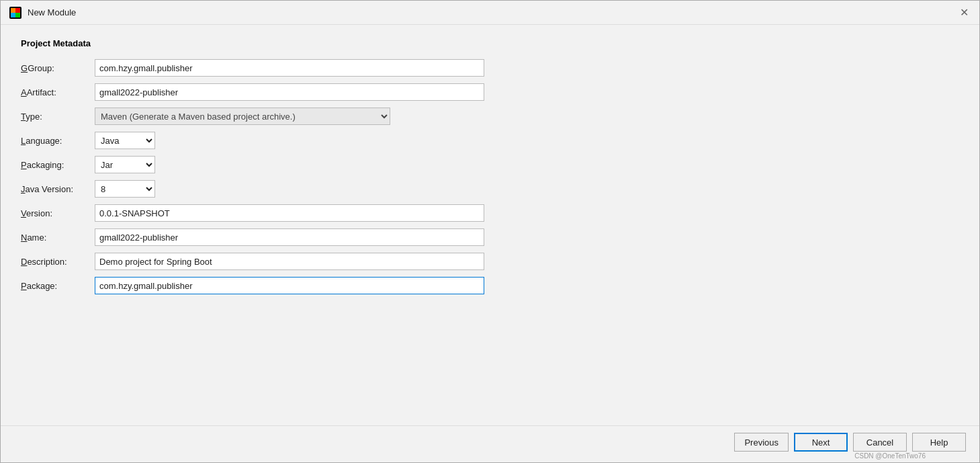 The image size is (980, 463). Describe the element at coordinates (490, 140) in the screenshot. I see `language-row: Language: Java Kotlin Groovy` at that location.